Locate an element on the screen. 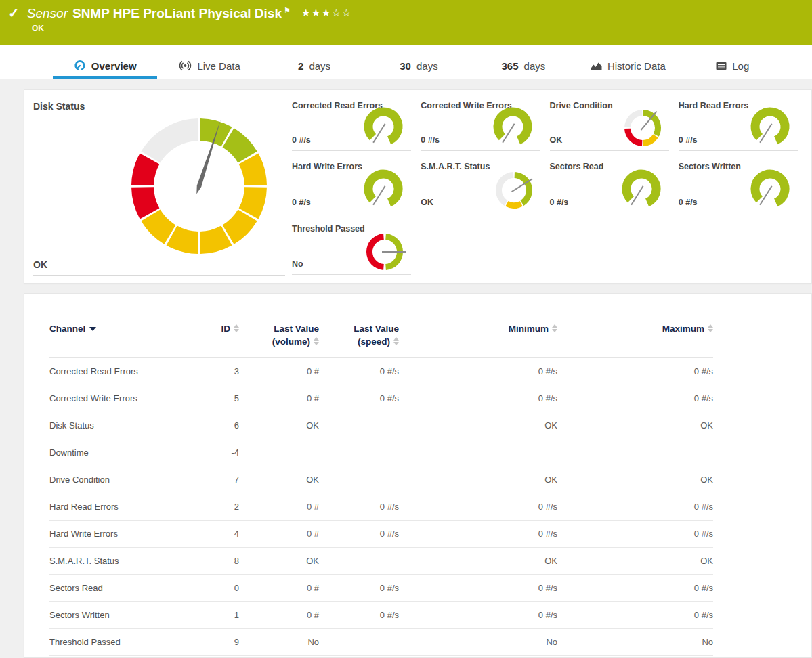  tile-value: No is located at coordinates (298, 264).